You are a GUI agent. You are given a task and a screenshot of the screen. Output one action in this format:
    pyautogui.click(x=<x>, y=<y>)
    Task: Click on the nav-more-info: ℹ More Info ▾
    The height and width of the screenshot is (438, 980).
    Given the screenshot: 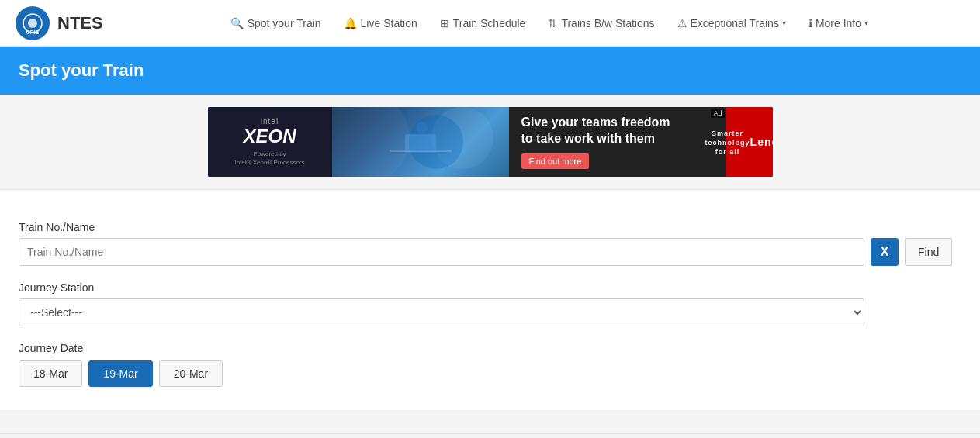 What is the action you would take?
    pyautogui.click(x=838, y=23)
    